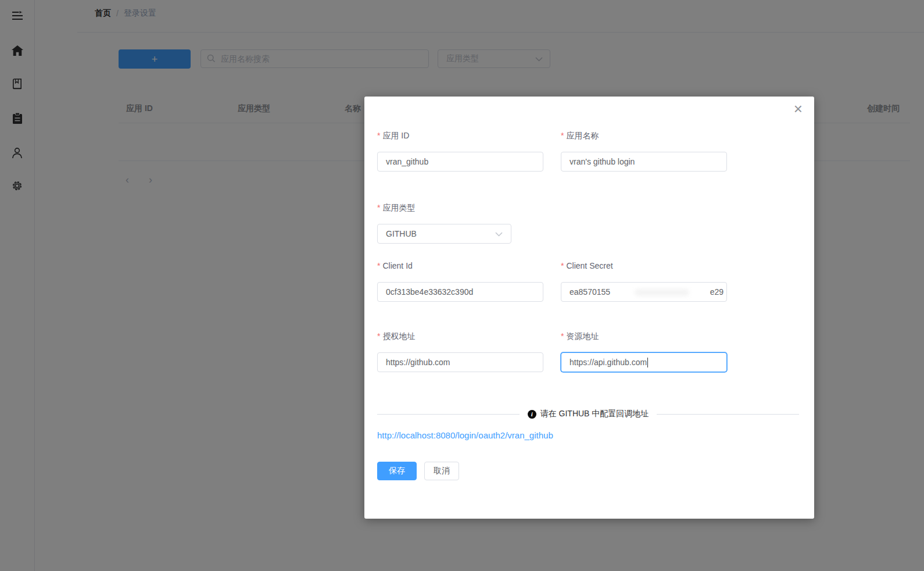 Image resolution: width=924 pixels, height=571 pixels. What do you see at coordinates (460, 336) in the screenshot?
I see `auth-url-label: *授权地址` at bounding box center [460, 336].